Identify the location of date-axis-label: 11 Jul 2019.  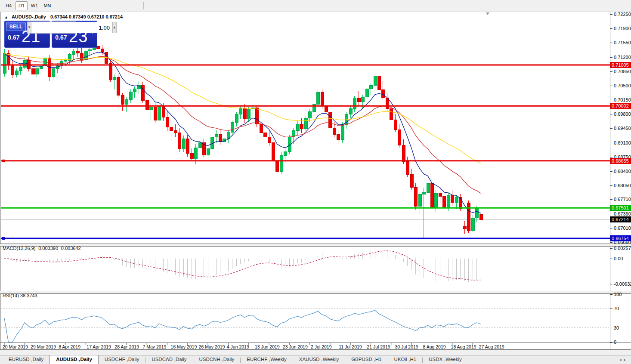
(350, 347).